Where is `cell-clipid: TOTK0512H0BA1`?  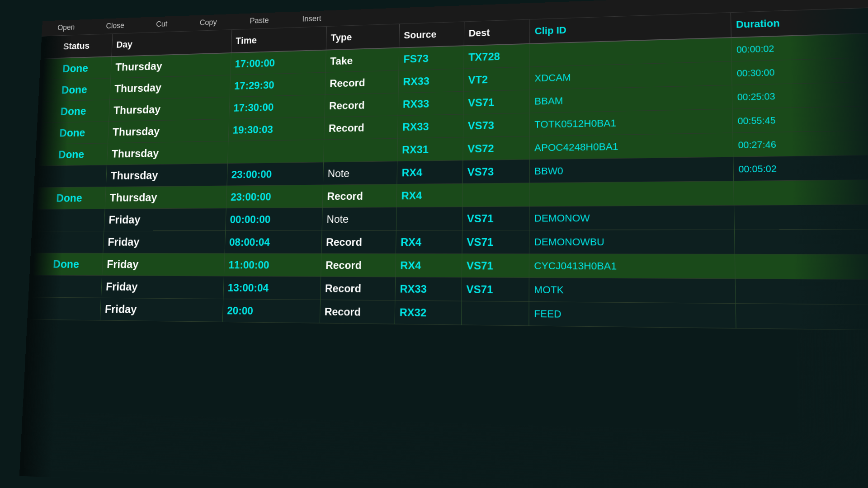
cell-clipid: TOTK0512H0BA1 is located at coordinates (631, 122).